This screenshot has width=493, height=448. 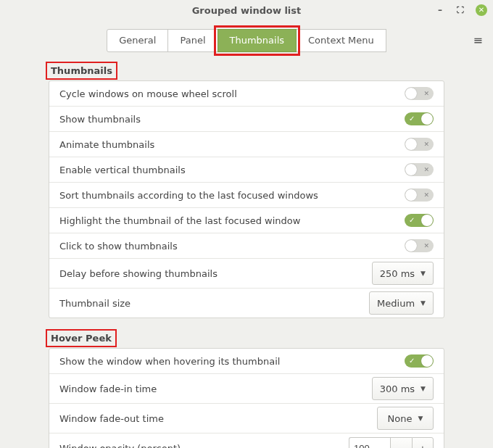 What do you see at coordinates (120, 446) in the screenshot?
I see `label-opacity: Window opacity (percent)` at bounding box center [120, 446].